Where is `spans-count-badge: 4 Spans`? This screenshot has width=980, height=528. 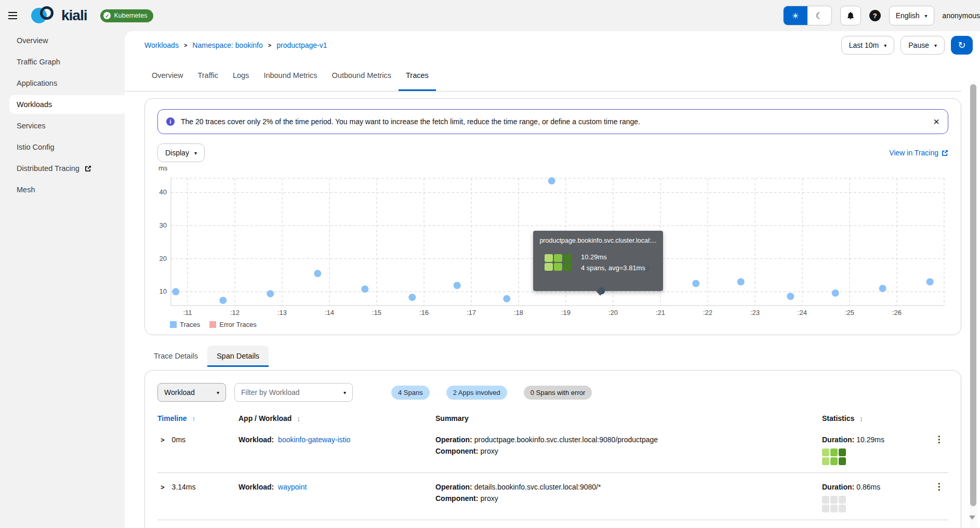
spans-count-badge: 4 Spans is located at coordinates (410, 393).